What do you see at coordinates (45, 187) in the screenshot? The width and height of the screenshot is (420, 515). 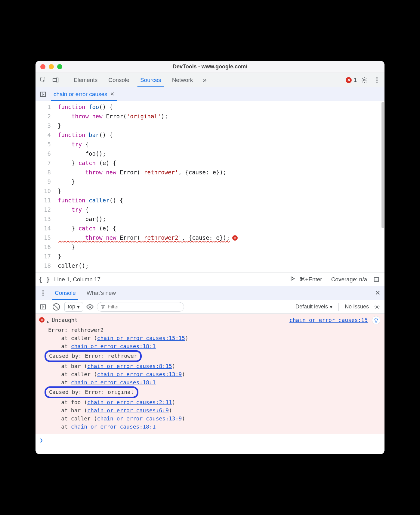 I see `line-gutter: 123456789101112131415161718` at bounding box center [45, 187].